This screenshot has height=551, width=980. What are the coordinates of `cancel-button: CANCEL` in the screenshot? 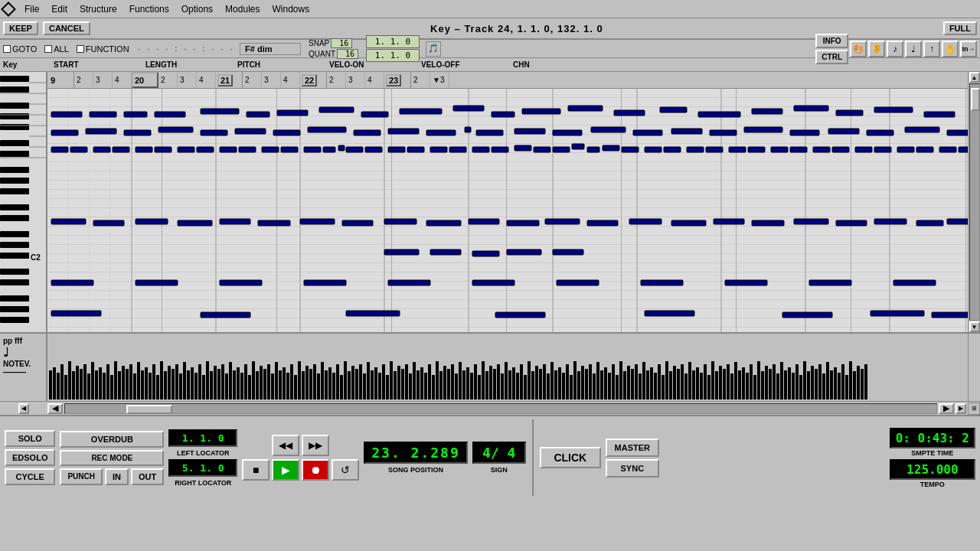 It's located at (67, 28).